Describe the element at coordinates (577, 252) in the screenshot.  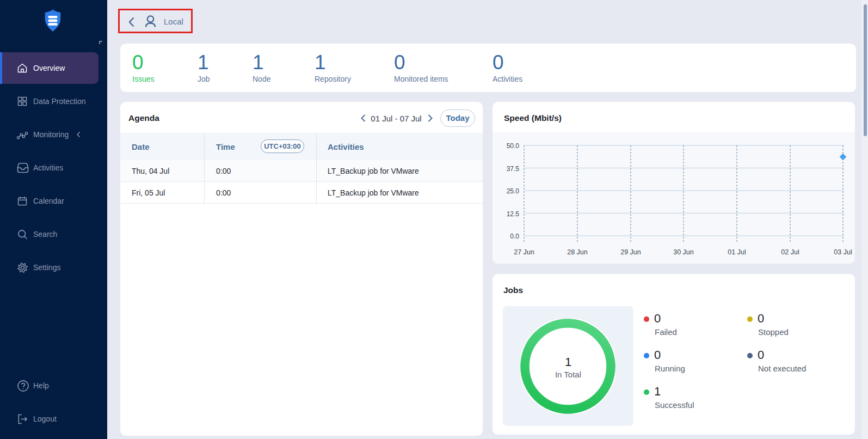
I see `svg-text: 28 Jun` at that location.